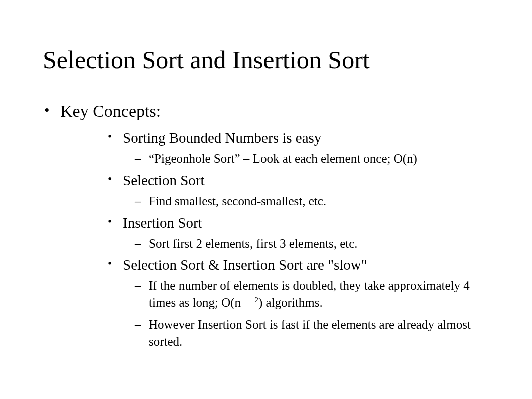 Image resolution: width=532 pixels, height=399 pixels. I want to click on slide-title: Selection Sort and Insertion Sort, so click(273, 60).